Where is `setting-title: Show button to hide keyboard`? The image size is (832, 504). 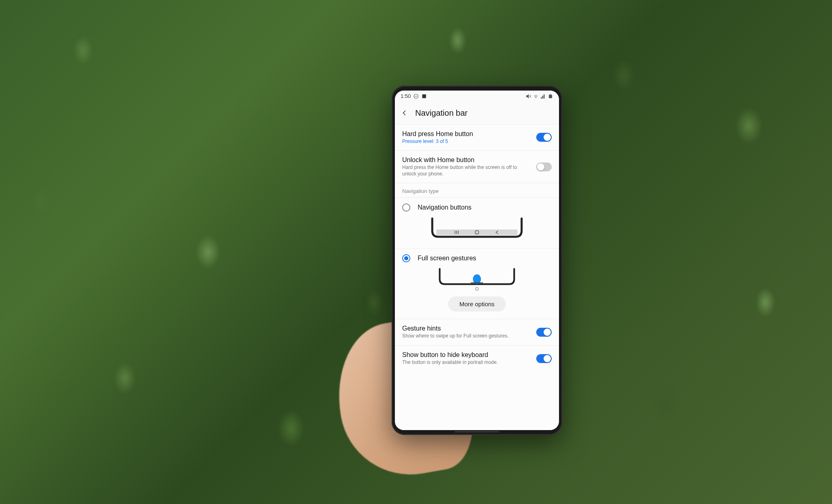 setting-title: Show button to hide keyboard is located at coordinates (467, 355).